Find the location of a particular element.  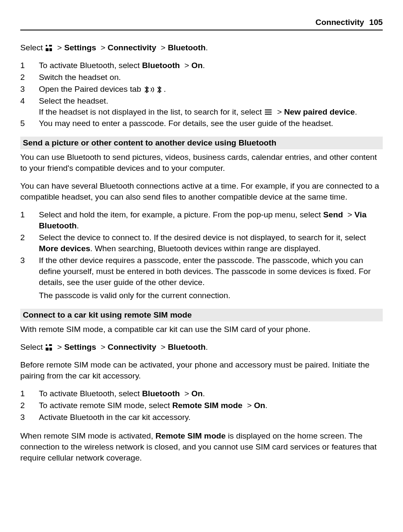

step-3: 3 Open the Paired devices tab . is located at coordinates (202, 89).